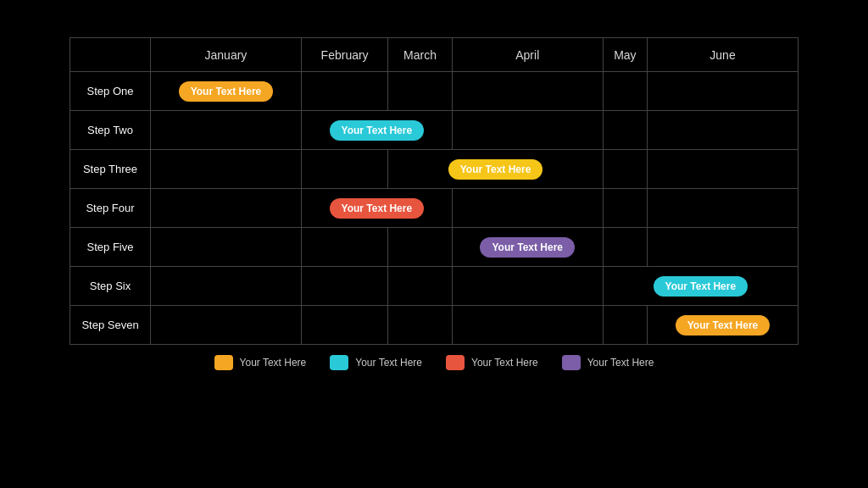 This screenshot has width=868, height=488. I want to click on roadmap-pill-4: Your Text Here, so click(527, 247).